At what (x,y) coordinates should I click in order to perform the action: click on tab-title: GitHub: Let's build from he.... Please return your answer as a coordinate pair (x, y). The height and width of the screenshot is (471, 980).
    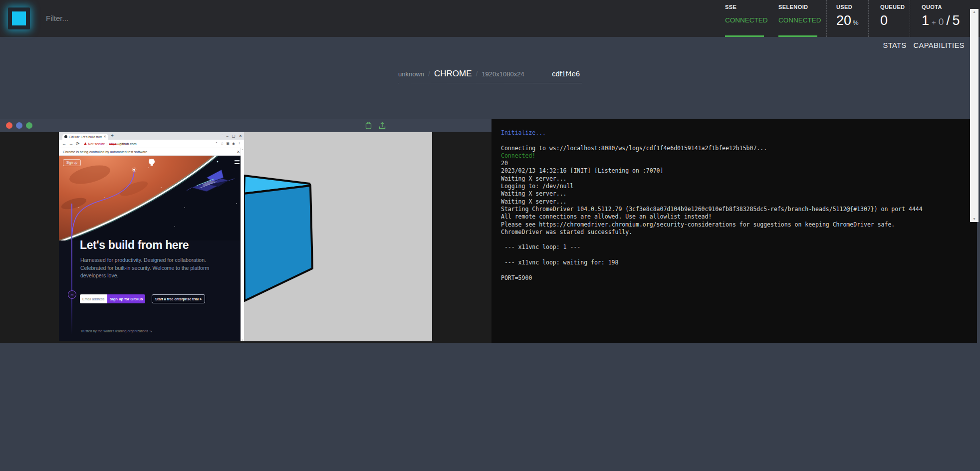
    Looking at the image, I should click on (85, 137).